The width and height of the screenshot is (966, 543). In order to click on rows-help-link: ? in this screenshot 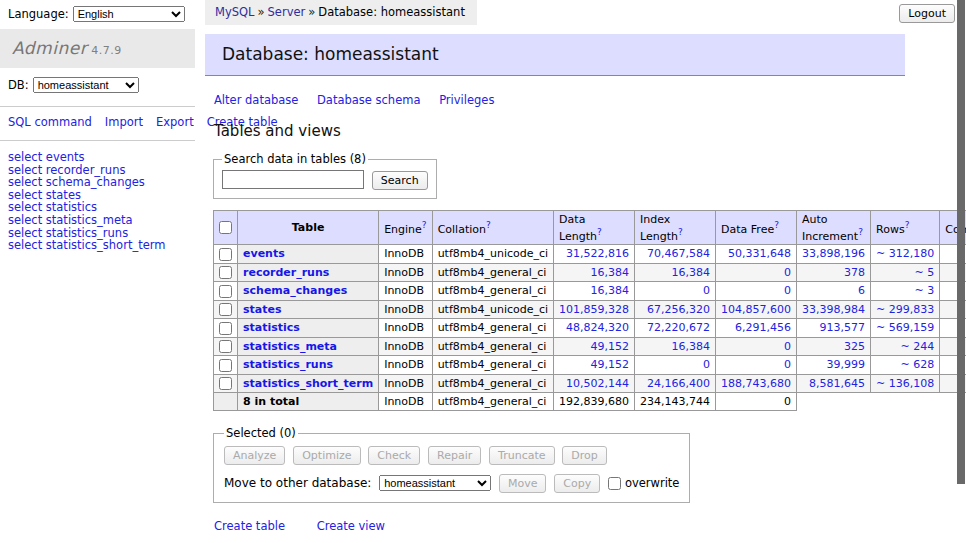, I will do `click(908, 225)`.